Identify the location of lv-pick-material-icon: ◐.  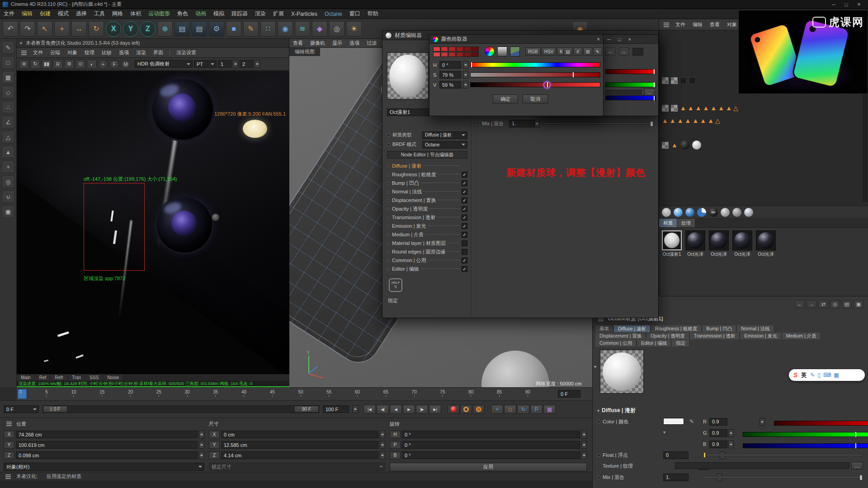
(92, 64).